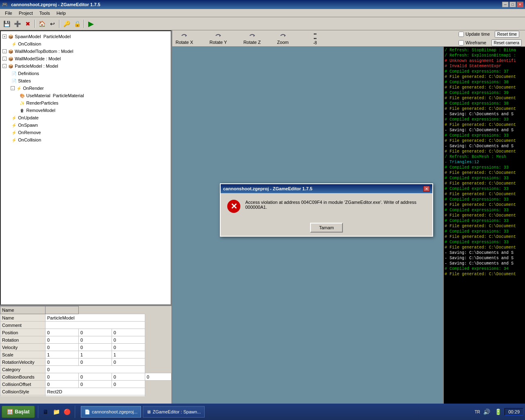  Describe the element at coordinates (326, 189) in the screenshot. I see `dialog-titlebar: cannonshoot.zgeproj - ZGameEditor 1.7.5 …` at that location.